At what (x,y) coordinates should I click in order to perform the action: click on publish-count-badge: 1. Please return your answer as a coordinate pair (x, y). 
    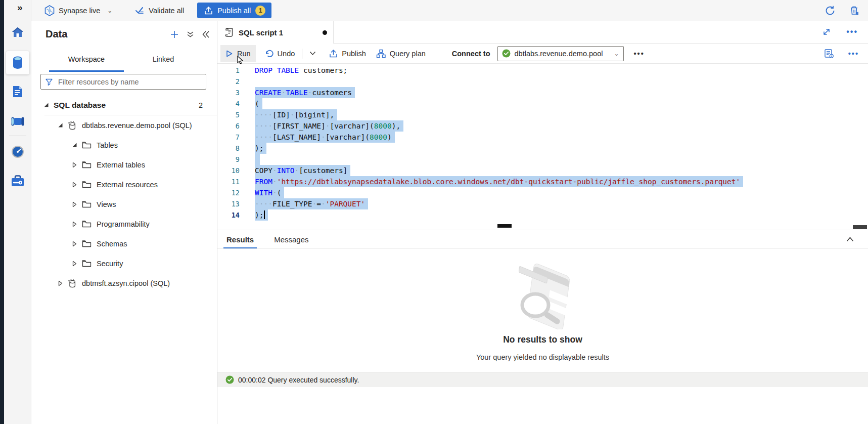
    Looking at the image, I should click on (260, 11).